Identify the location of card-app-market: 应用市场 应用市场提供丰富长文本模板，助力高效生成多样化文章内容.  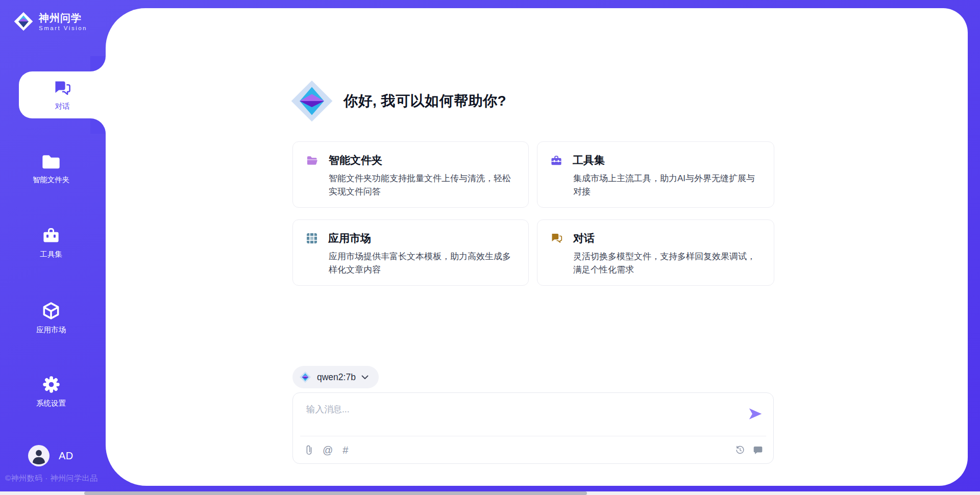
(410, 253).